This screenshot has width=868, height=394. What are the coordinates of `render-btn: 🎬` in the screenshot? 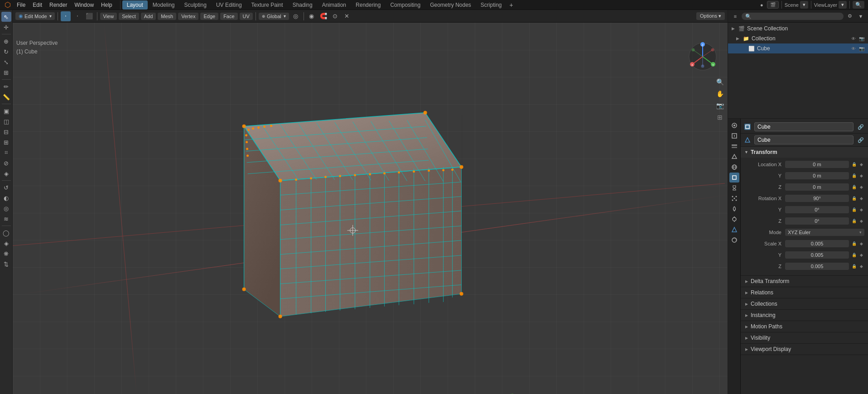 It's located at (773, 5).